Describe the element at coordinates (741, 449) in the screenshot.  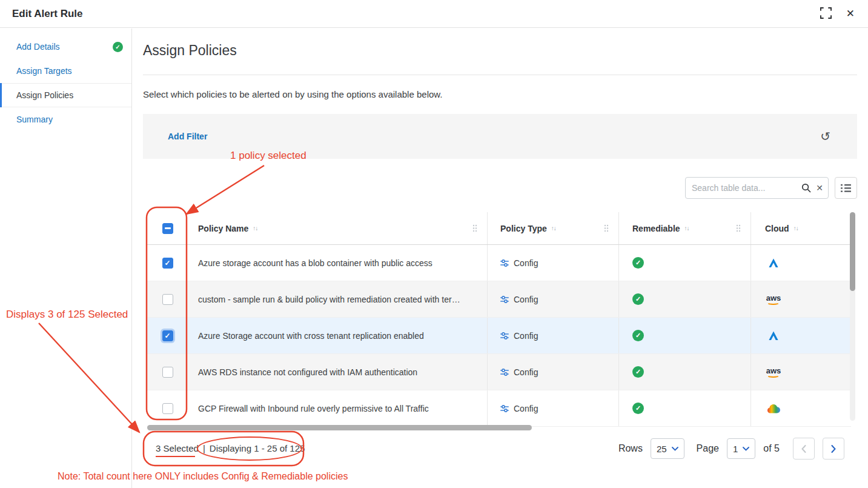
I see `page-select: 1` at that location.